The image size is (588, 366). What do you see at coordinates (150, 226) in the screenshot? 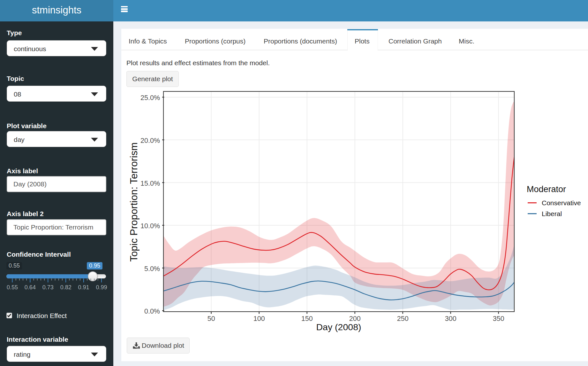
I see `svg-text: 10.0%` at bounding box center [150, 226].